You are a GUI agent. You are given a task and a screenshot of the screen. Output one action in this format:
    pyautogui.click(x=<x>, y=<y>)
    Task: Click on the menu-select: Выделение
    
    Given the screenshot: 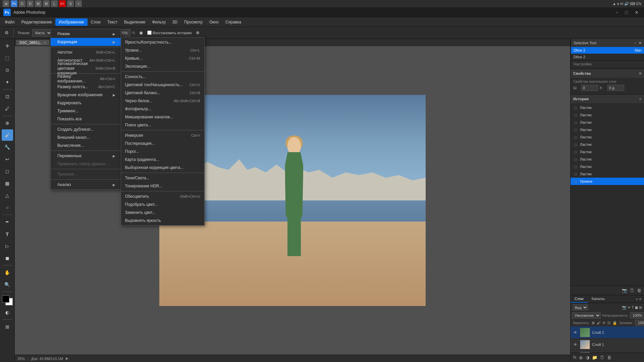 What is the action you would take?
    pyautogui.click(x=135, y=22)
    